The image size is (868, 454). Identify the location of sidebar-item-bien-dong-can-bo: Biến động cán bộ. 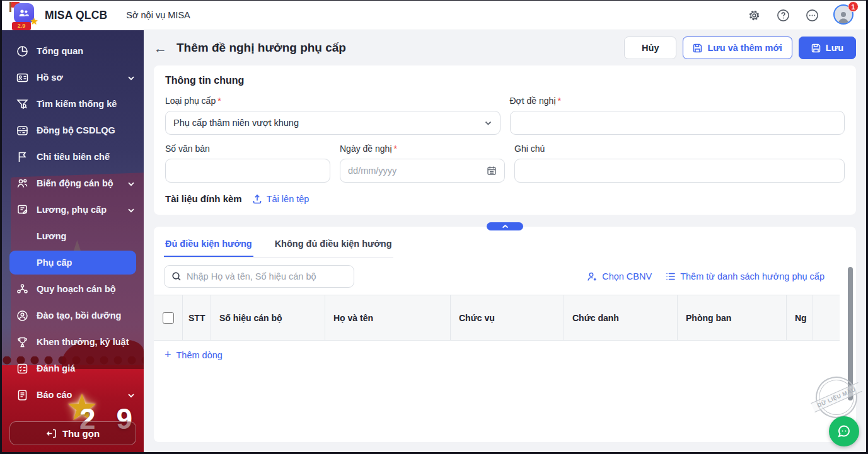
(73, 183).